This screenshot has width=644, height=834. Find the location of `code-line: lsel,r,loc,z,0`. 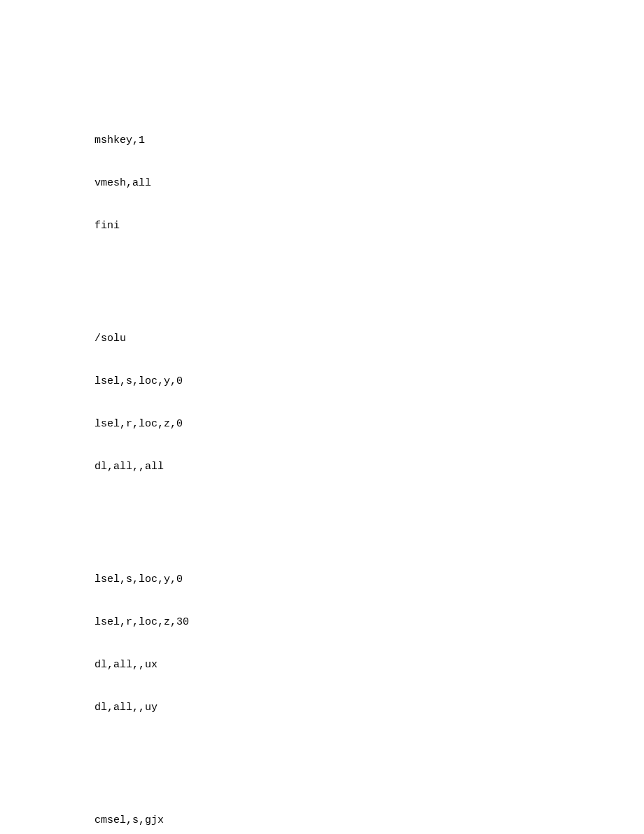

code-line: lsel,r,loc,z,0 is located at coordinates (370, 424).